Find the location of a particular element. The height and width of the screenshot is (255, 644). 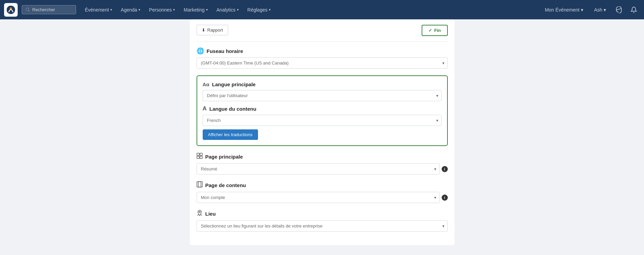

rapport-button: ⬇ Rapport is located at coordinates (213, 30).